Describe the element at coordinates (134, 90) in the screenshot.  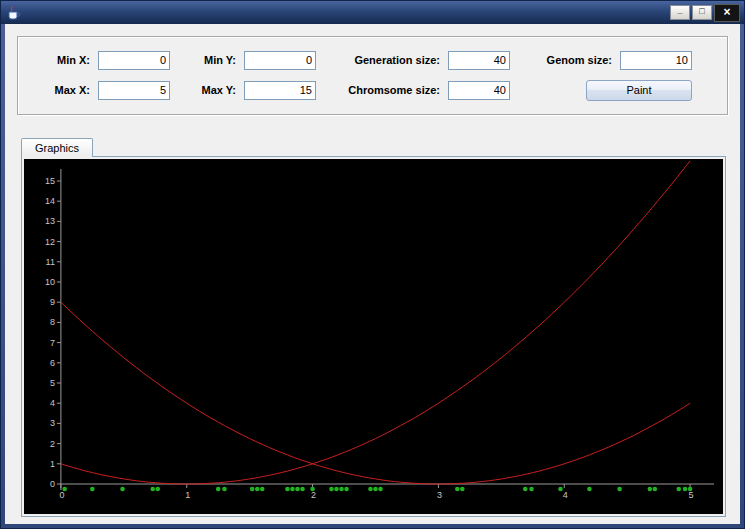
I see `max-x-input` at that location.